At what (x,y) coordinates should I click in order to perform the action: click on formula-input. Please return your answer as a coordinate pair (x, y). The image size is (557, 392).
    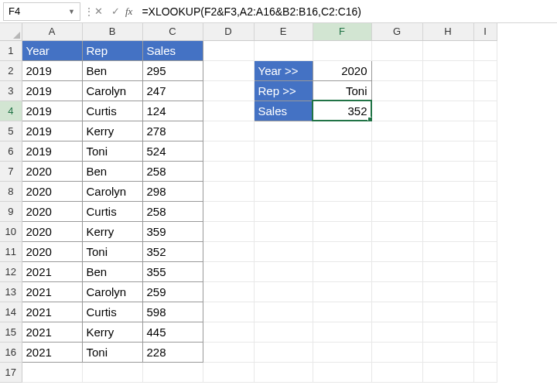
    Looking at the image, I should click on (347, 12).